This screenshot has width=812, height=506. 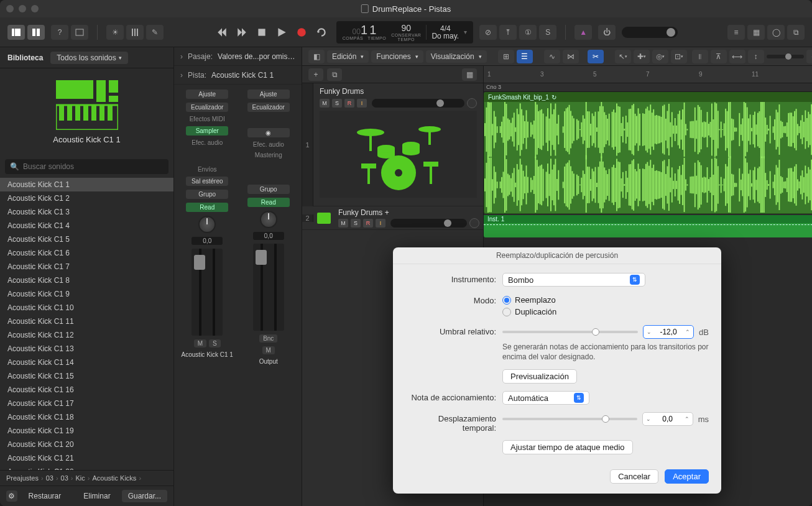 I want to click on list-item: Acoustic Kick C1 11, so click(x=87, y=321).